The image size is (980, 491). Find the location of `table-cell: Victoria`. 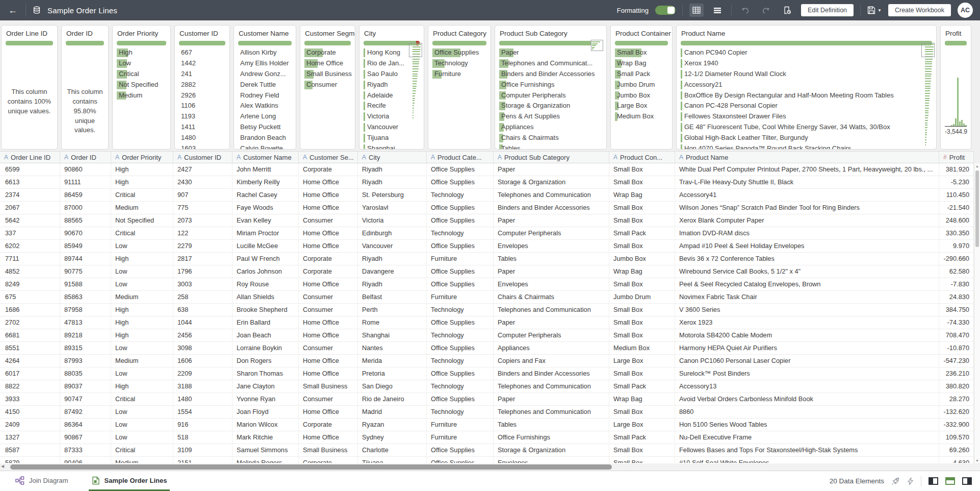

table-cell: Victoria is located at coordinates (393, 220).